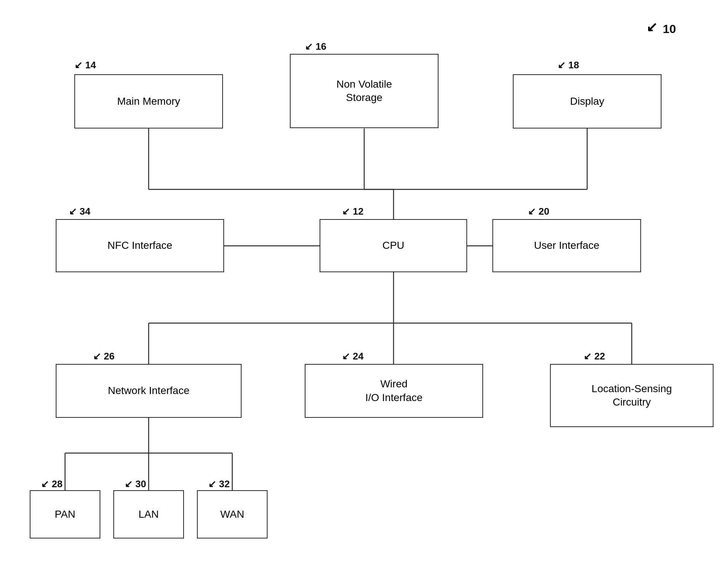 This screenshot has width=728, height=576. Describe the element at coordinates (232, 514) in the screenshot. I see `wan-node: WAN` at that location.